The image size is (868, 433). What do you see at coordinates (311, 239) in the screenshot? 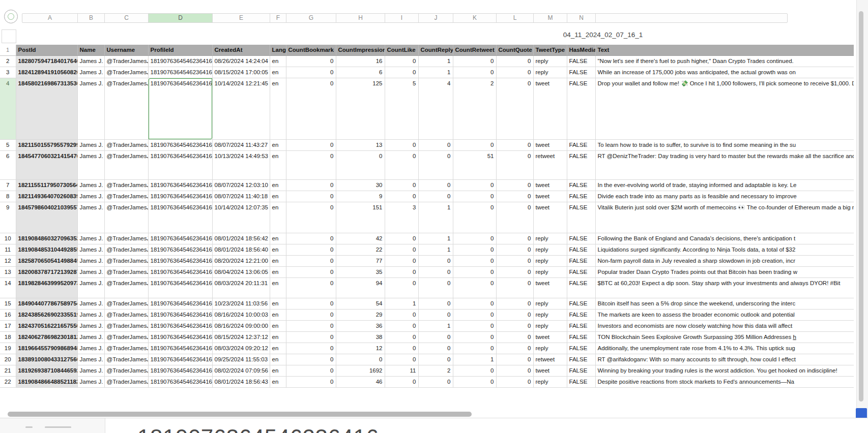
I see `cell-G10: 0` at bounding box center [311, 239].